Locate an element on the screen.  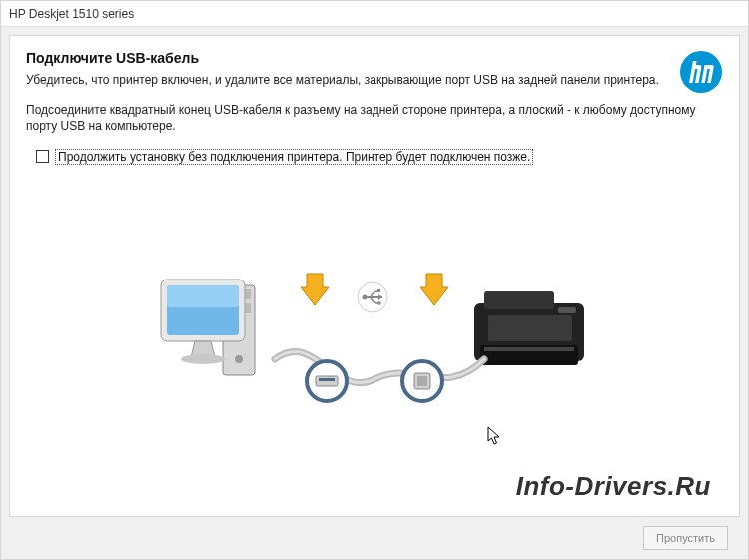
cursor-icon is located at coordinates (495, 438).